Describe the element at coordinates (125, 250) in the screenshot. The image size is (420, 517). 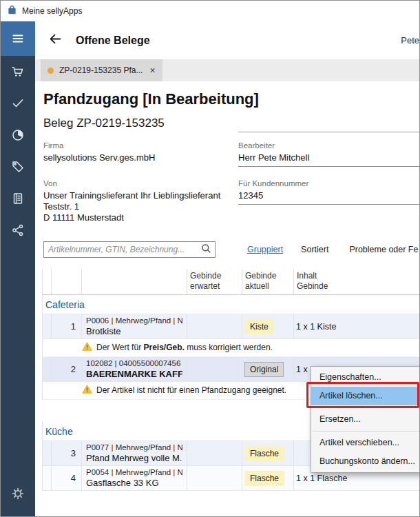
I see `search-input` at that location.